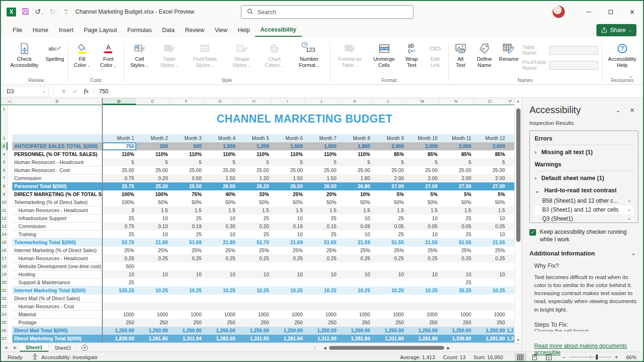 This screenshot has width=644, height=362. I want to click on cell: 21.55, so click(423, 242).